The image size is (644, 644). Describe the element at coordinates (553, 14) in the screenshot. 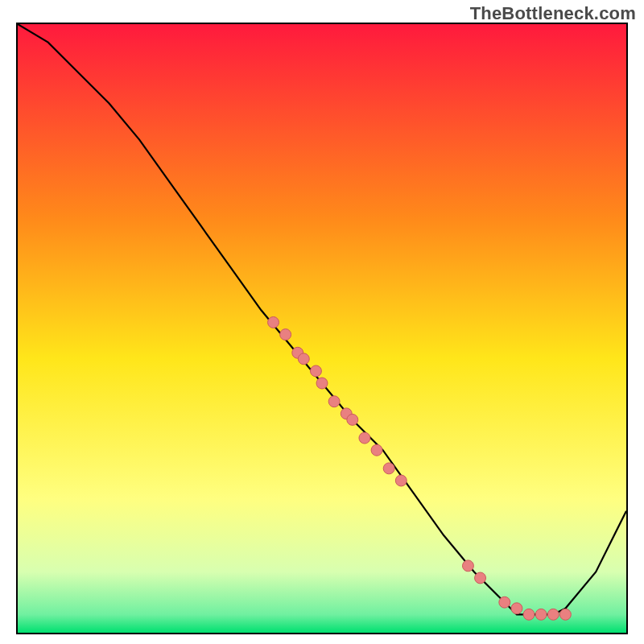

I see `watermark-text: TheBottleneck.com` at that location.